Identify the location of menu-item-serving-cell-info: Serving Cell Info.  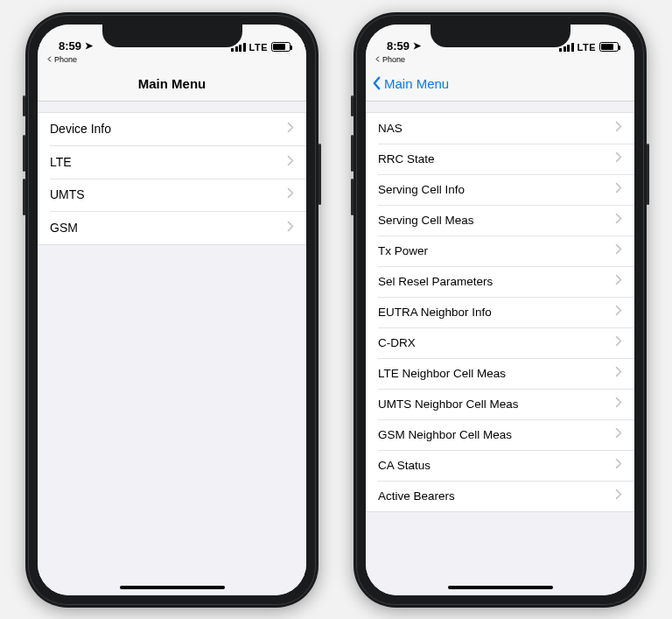
(500, 189).